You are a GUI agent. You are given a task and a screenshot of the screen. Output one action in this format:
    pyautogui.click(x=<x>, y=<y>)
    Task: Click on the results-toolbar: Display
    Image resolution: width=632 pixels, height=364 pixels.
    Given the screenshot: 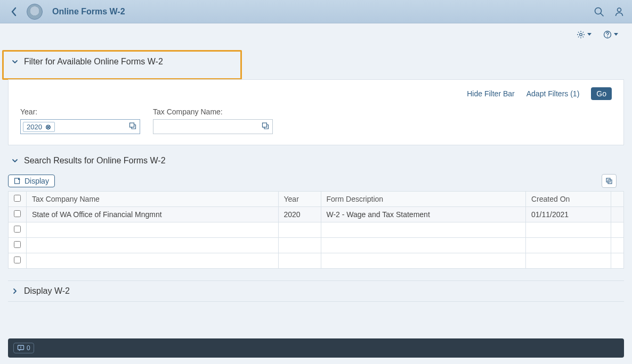 What is the action you would take?
    pyautogui.click(x=316, y=181)
    